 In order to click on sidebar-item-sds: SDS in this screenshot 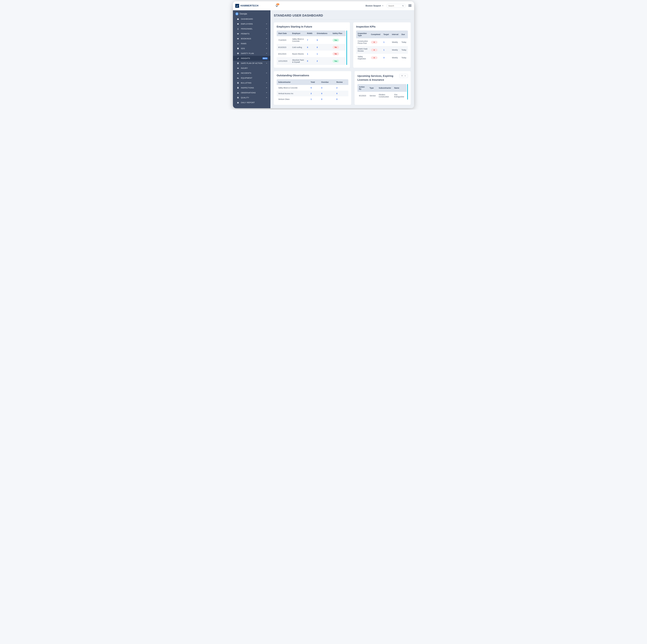, I will do `click(252, 49)`.